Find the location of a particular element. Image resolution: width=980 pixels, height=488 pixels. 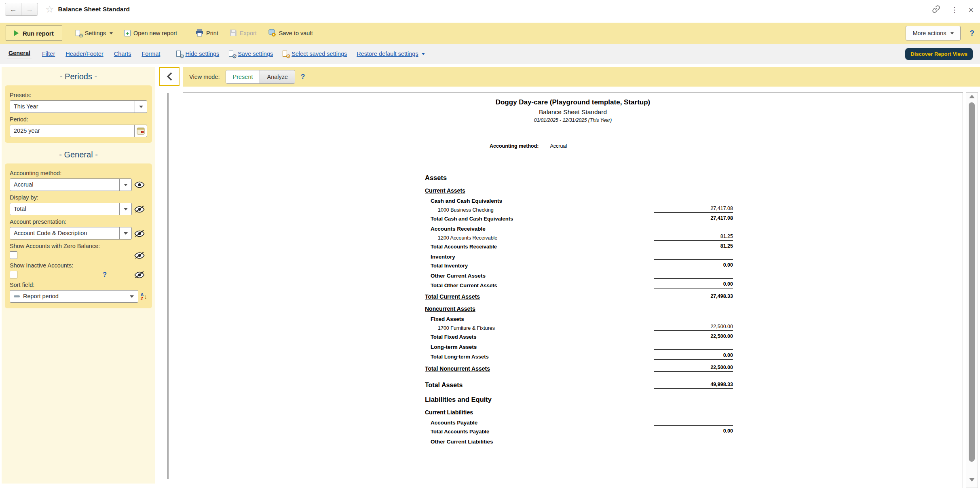

view-mode-analyze-button: Analyze is located at coordinates (277, 77).